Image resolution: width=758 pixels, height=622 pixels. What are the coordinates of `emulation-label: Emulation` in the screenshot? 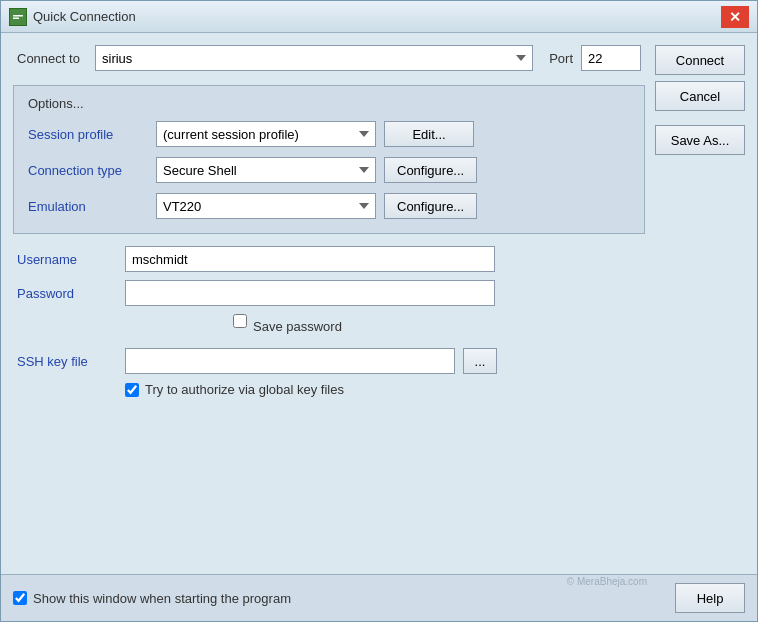 It's located at (88, 206).